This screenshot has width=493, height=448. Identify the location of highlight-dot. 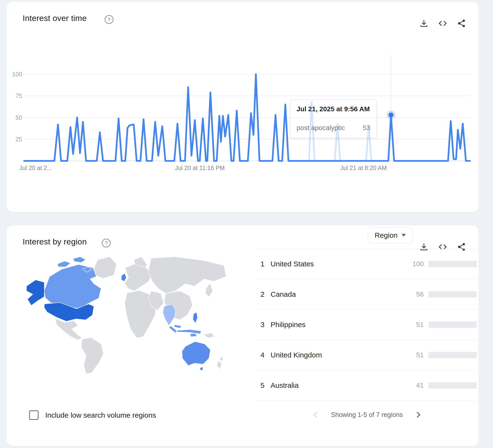
(391, 115).